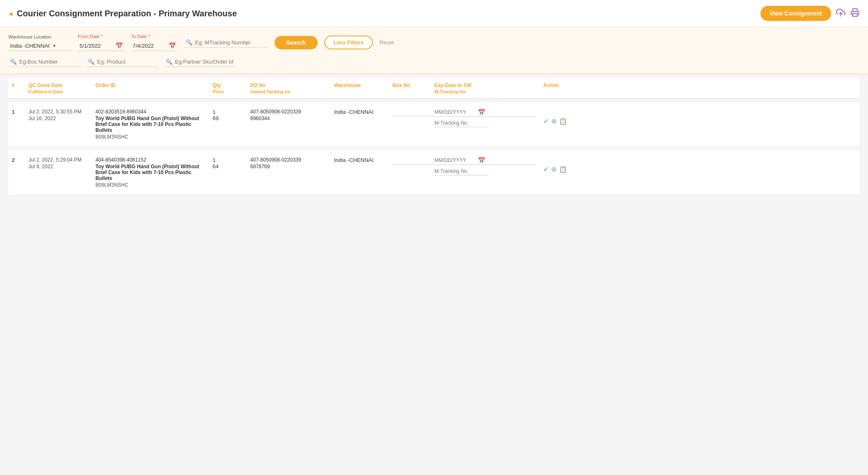  I want to click on filter-row-1: WareHouse Location India -CHENNAI ▼ From…, so click(434, 43).